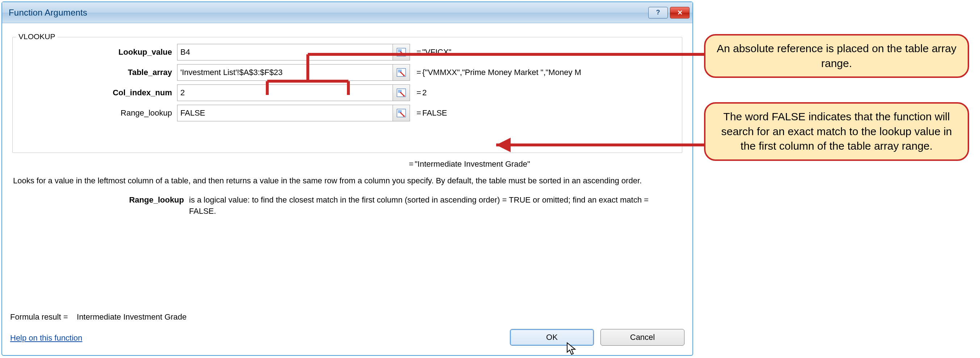  What do you see at coordinates (642, 337) in the screenshot?
I see `cancel-button: Cancel` at bounding box center [642, 337].